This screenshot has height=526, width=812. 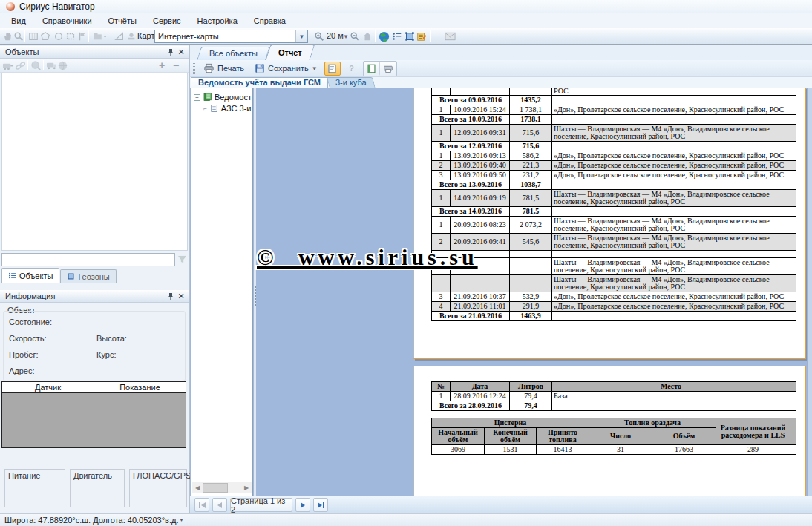 I want to click on document-tab-bar: Все объекты Отчет, so click(x=501, y=52).